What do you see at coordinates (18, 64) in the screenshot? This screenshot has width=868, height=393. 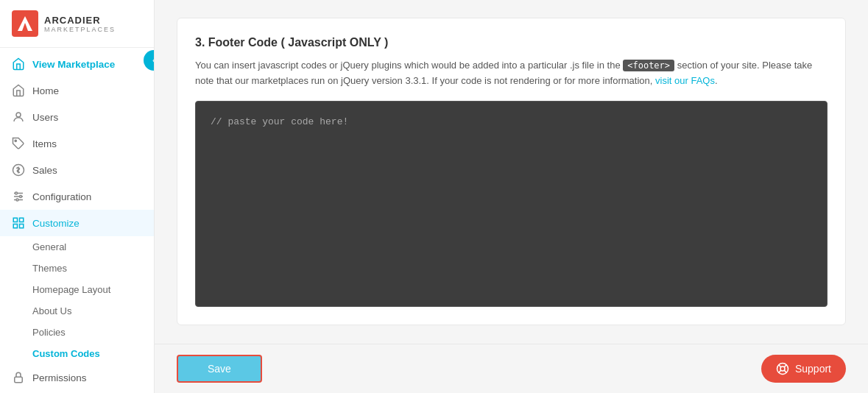 I see `store-icon` at bounding box center [18, 64].